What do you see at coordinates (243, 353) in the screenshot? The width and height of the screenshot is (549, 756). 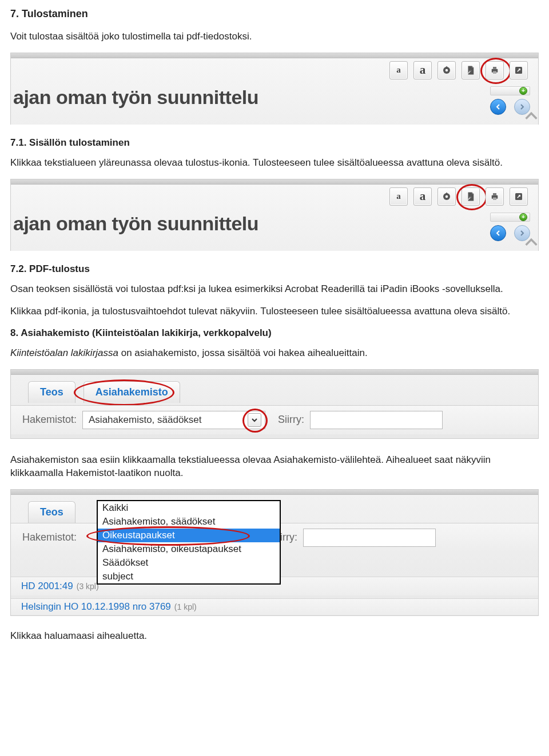 I see `sec8-p1-rest: on asiahakemisto, jossa sisältöä voi hak…` at bounding box center [243, 353].